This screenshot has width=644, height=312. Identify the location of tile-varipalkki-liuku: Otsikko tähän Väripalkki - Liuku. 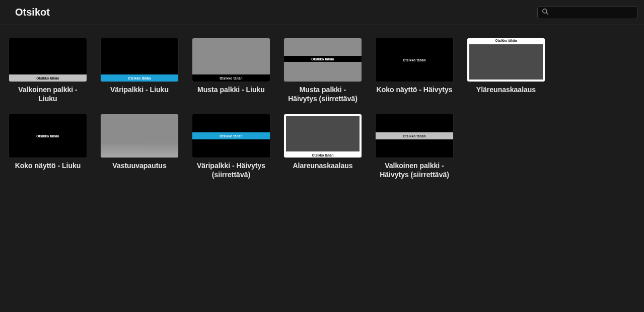
(139, 70).